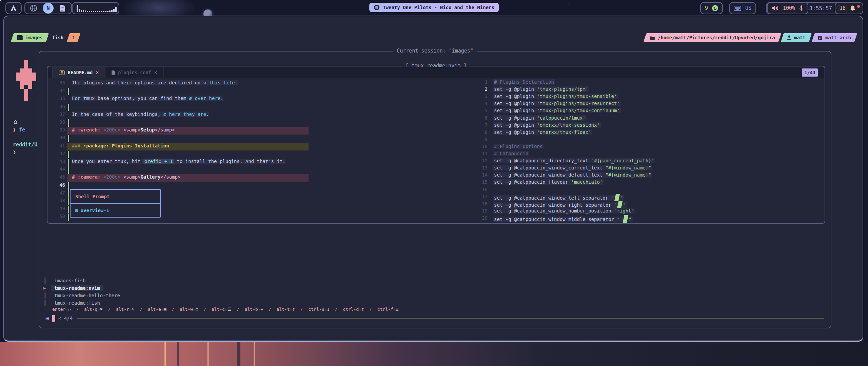  Describe the element at coordinates (74, 38) in the screenshot. I see `tmux-window-index: 1` at that location.